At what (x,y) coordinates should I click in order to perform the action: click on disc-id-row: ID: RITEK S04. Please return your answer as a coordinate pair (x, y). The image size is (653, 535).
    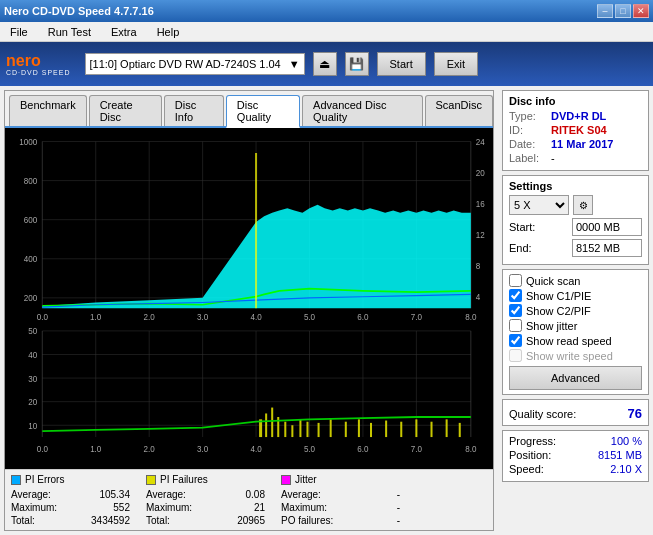
    Looking at the image, I should click on (576, 130).